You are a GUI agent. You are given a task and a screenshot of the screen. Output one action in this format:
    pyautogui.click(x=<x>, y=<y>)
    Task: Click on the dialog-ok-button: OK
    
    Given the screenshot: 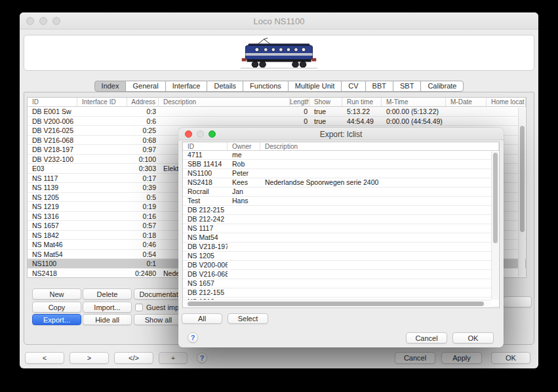 What is the action you would take?
    pyautogui.click(x=473, y=338)
    